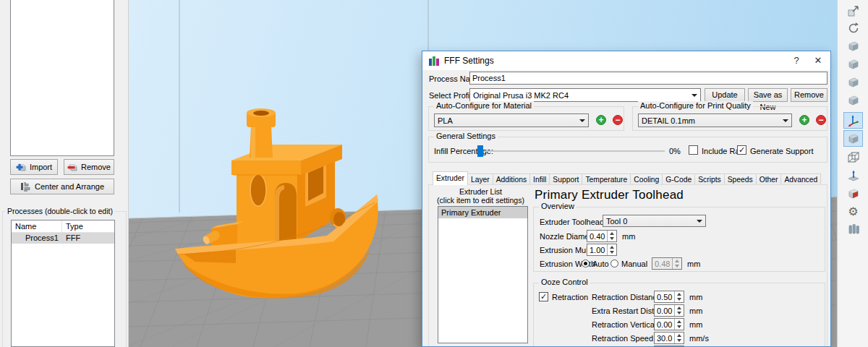  Describe the element at coordinates (62, 78) in the screenshot. I see `models-list` at that location.